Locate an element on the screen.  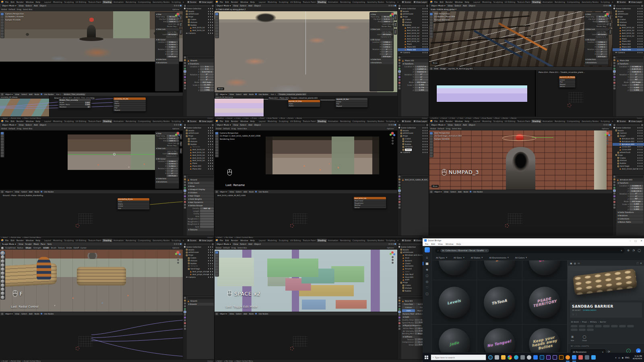
n-panel-section-collections: ▾ Collections is located at coordinates (167, 60).